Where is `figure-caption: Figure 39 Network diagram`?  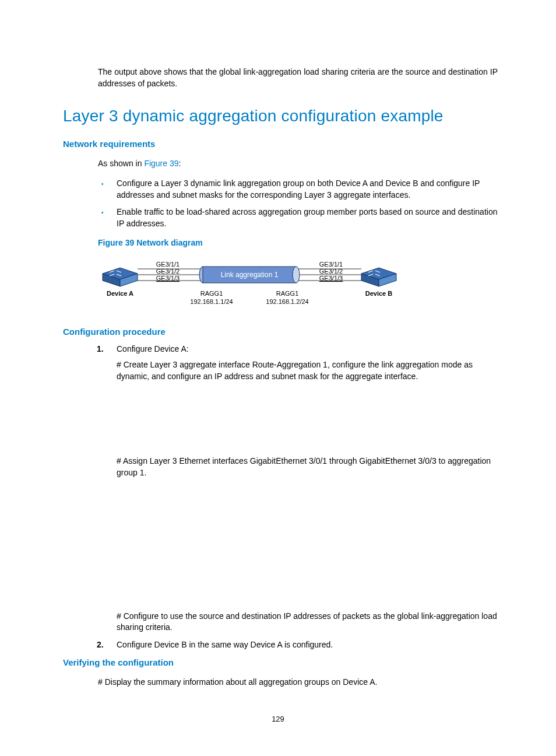 figure-caption: Figure 39 Network diagram is located at coordinates (298, 243).